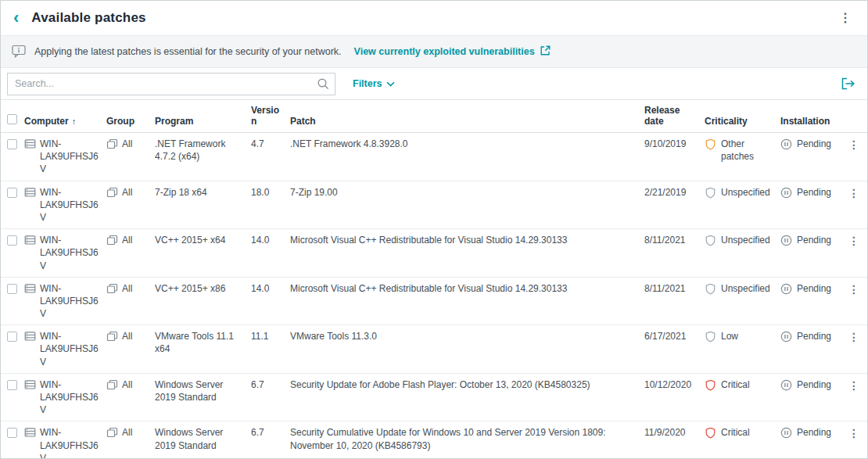 Image resolution: width=868 pixels, height=459 pixels. Describe the element at coordinates (674, 385) in the screenshot. I see `release-date-cell: 10/12/2020` at that location.